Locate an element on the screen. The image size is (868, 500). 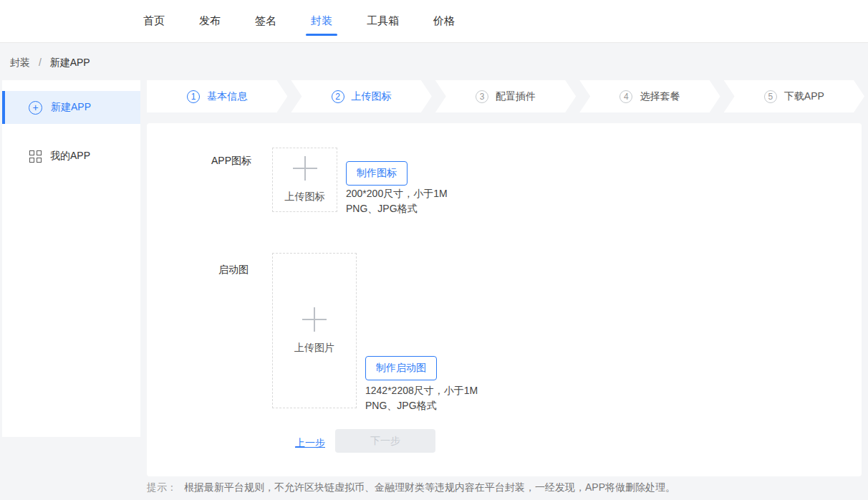
make-launch-image-button: 制作启动图 is located at coordinates (401, 368).